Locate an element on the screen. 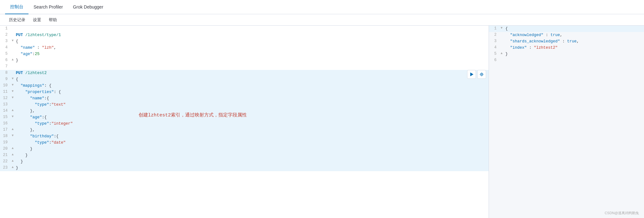  output-line-1: 1 ▼ { is located at coordinates (566, 29).